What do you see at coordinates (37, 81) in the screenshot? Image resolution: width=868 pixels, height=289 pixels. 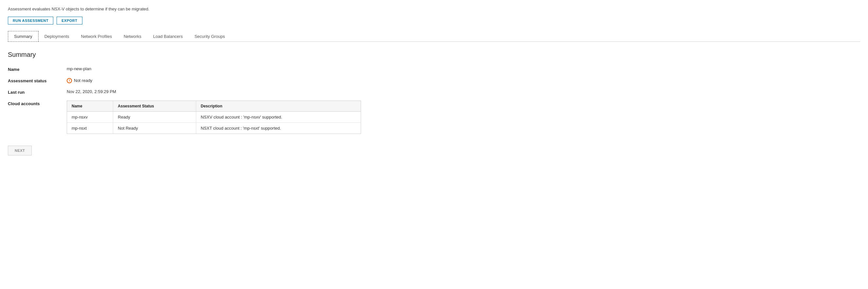 I see `assessment-status-label: Assessment status` at bounding box center [37, 81].